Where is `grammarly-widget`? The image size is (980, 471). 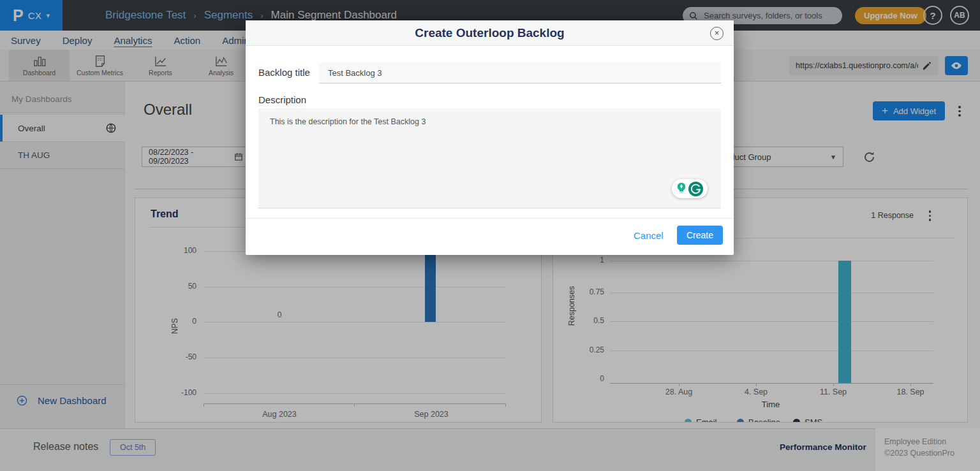 grammarly-widget is located at coordinates (690, 189).